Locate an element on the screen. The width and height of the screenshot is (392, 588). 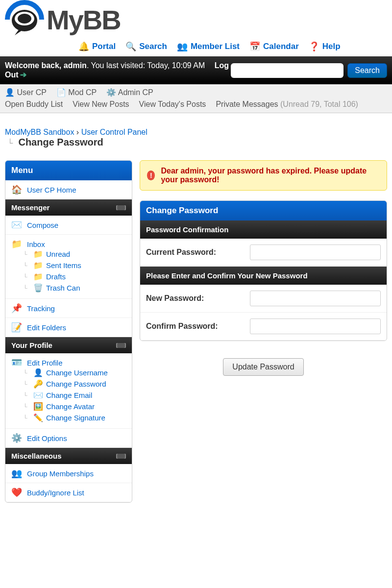
sidebar-item-change-avatar: └🖼️Change Avatar is located at coordinates (72, 407).